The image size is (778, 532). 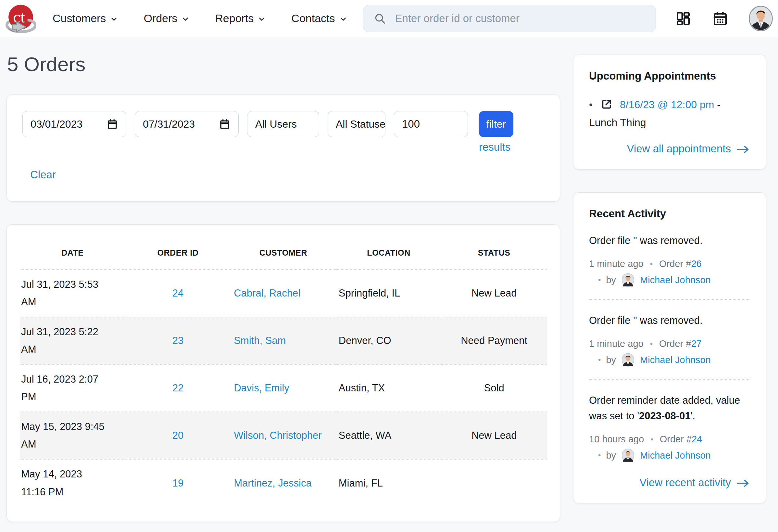 I want to click on order-date: Jul 31, 2023 5:53 AM, so click(x=72, y=293).